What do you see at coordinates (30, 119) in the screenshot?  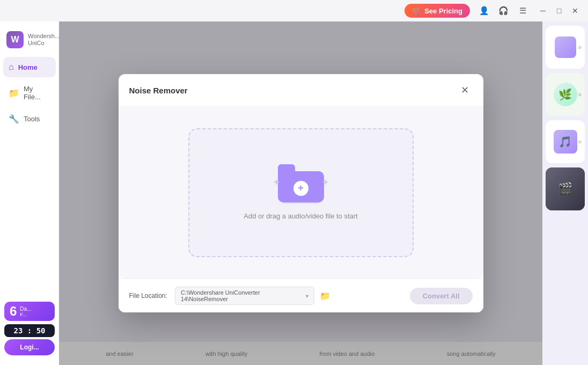 I see `sidebar-item-tools: 🔧 Tools` at bounding box center [30, 119].